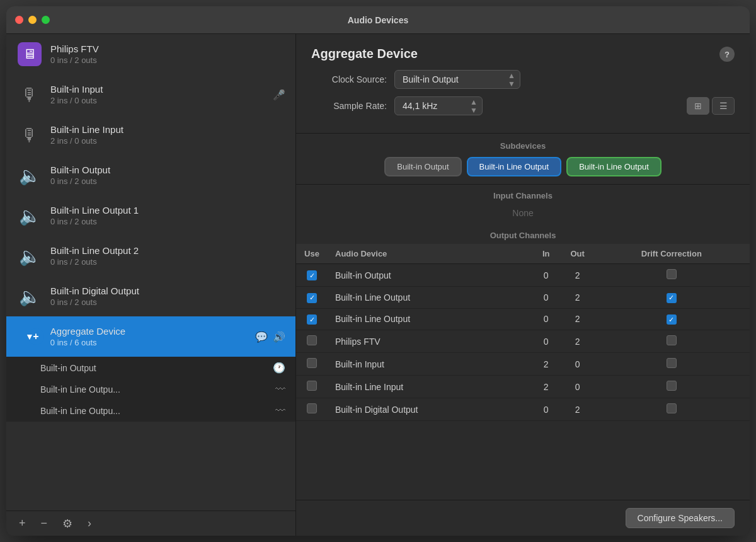  Describe the element at coordinates (546, 275) in the screenshot. I see `in-cell-0: 0` at that location.